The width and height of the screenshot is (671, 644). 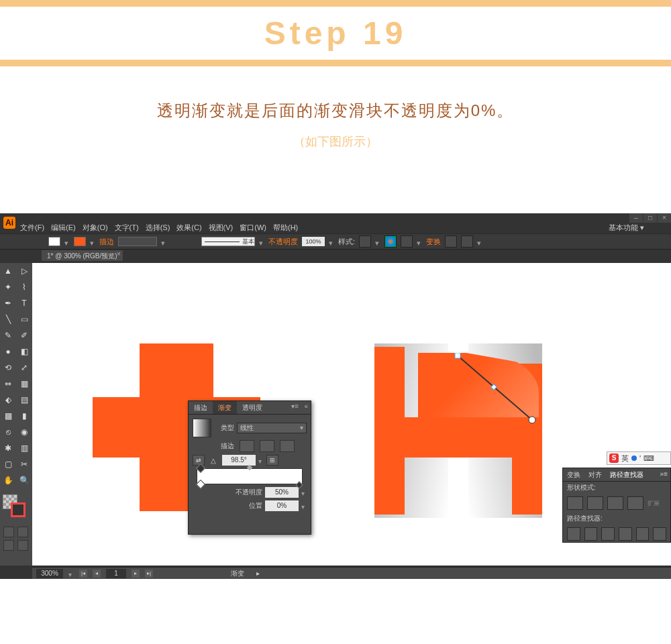 I want to click on exclude-button, so click(x=635, y=503).